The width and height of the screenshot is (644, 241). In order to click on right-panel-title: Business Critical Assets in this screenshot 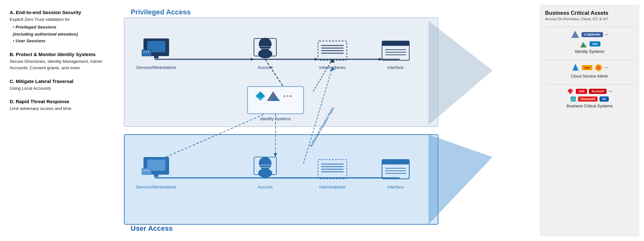, I will do `click(590, 13)`.